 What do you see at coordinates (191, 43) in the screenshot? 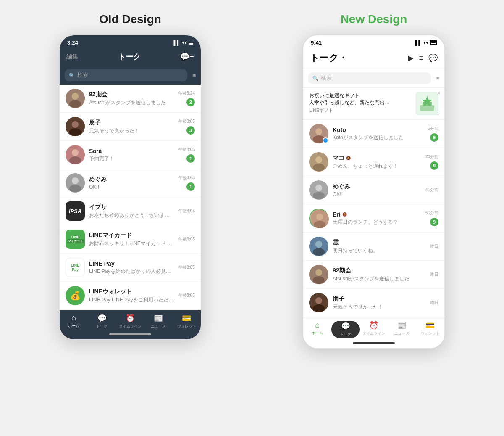
I see `battery-icon: ▬` at bounding box center [191, 43].